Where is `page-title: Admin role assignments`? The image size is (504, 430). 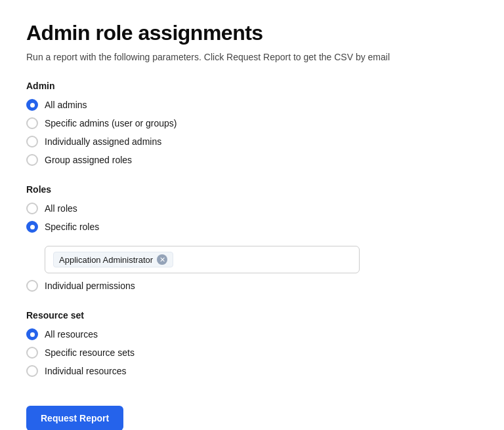
page-title: Admin role assignments is located at coordinates (252, 33).